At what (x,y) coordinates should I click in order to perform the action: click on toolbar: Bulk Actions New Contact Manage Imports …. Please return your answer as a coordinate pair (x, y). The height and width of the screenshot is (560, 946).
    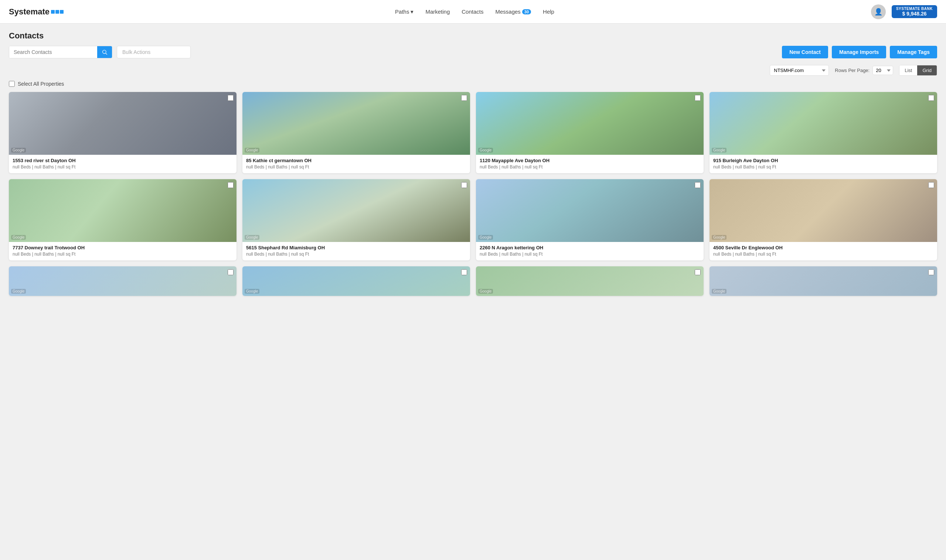
    Looking at the image, I should click on (473, 52).